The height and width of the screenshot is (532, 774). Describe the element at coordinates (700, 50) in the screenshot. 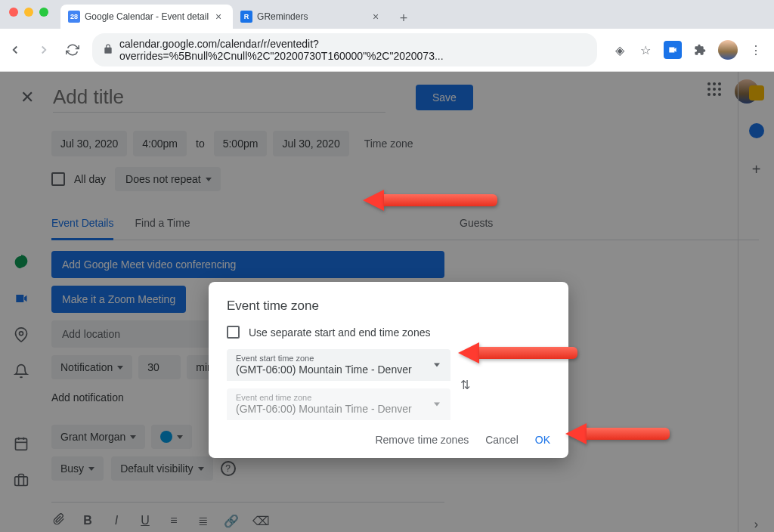

I see `extensions-icon` at that location.